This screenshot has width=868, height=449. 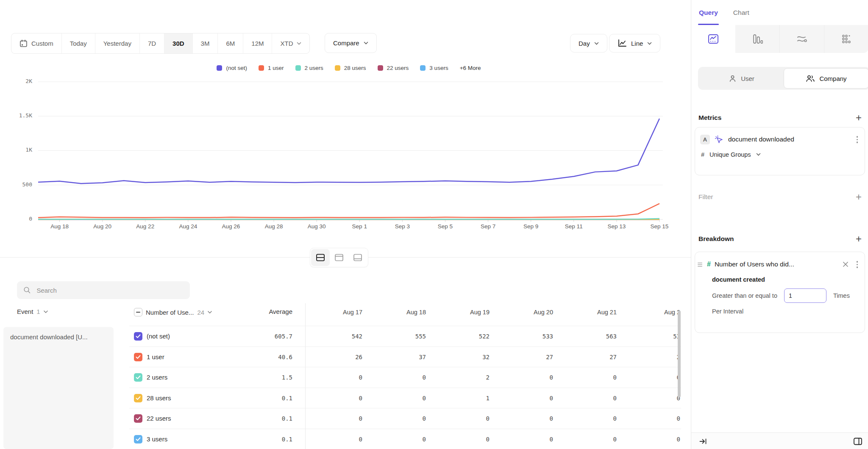 I want to click on legend-item: 28 users, so click(x=351, y=68).